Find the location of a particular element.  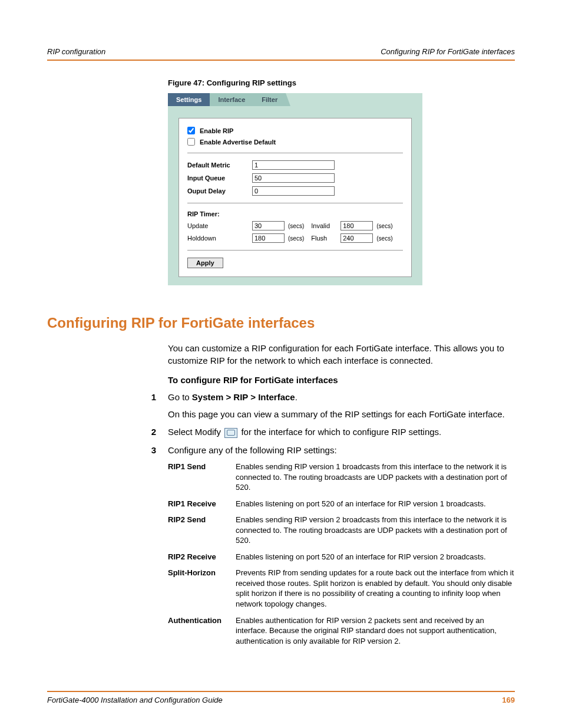

step-1-sub: On this page you can view a summary of t… is located at coordinates (342, 415).